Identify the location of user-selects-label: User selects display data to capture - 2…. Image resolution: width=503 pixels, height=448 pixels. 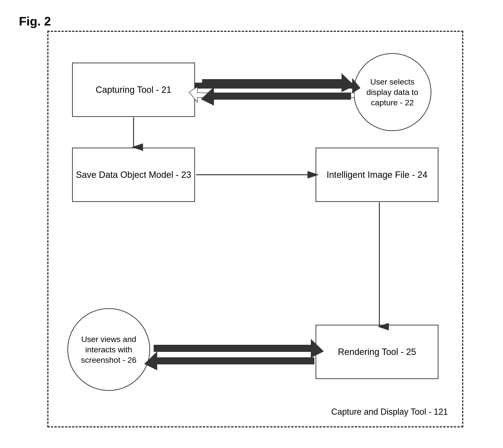
(392, 92).